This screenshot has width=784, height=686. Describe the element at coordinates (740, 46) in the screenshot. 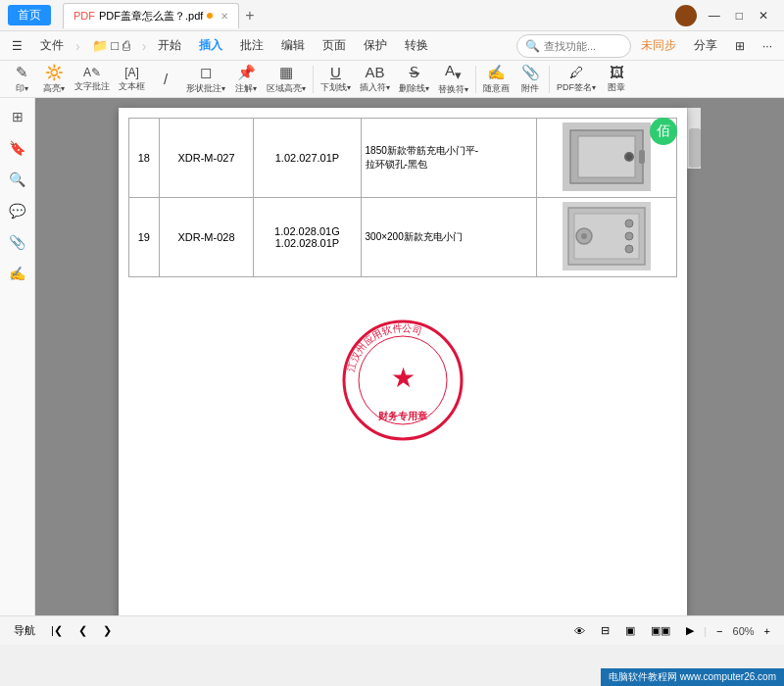

I see `more-tools-btn: ⊞` at that location.